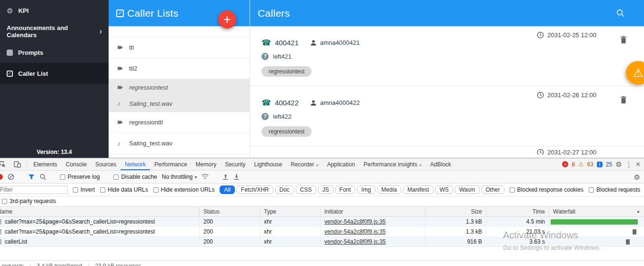 This screenshot has height=266, width=644. Describe the element at coordinates (179, 48) in the screenshot. I see `list-item: ttl` at that location.